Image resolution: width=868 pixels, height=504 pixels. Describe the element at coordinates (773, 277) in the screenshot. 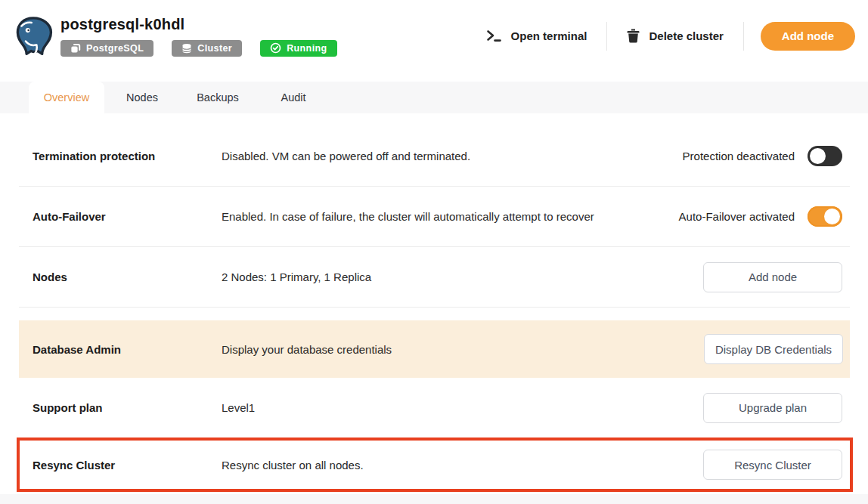

I see `add-node-row-button: Add node` at that location.